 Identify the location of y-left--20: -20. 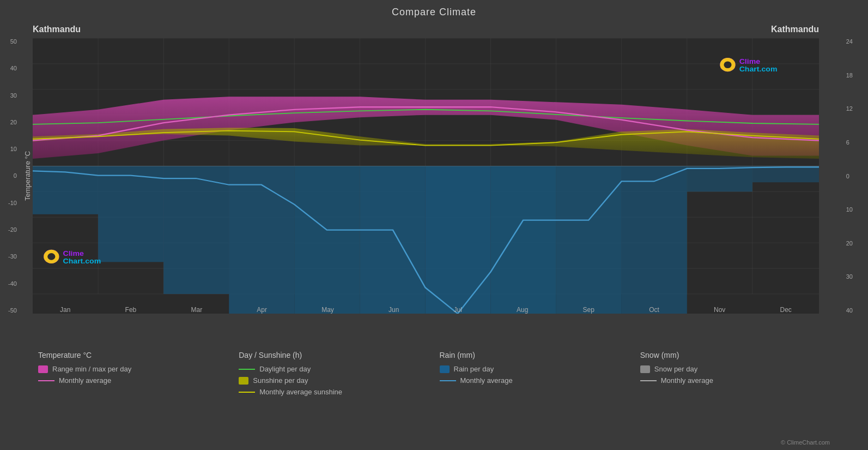
(13, 230).